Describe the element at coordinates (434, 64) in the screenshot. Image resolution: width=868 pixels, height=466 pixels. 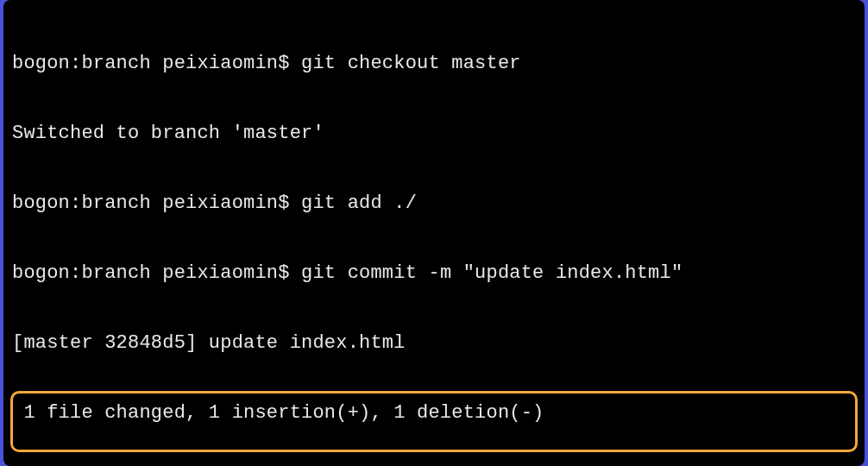
I see `terminal-line: bogon:branch peixiaomin$ git checkout ma…` at that location.